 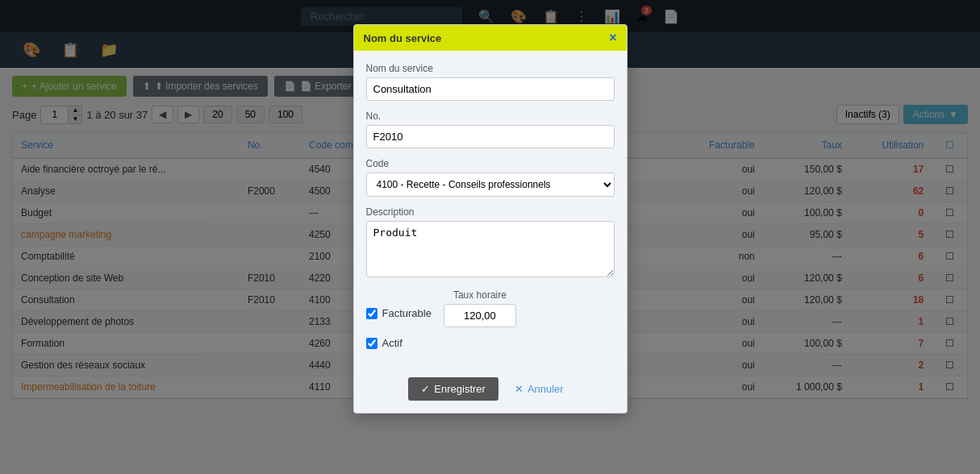 I want to click on service-name-input, so click(x=490, y=89).